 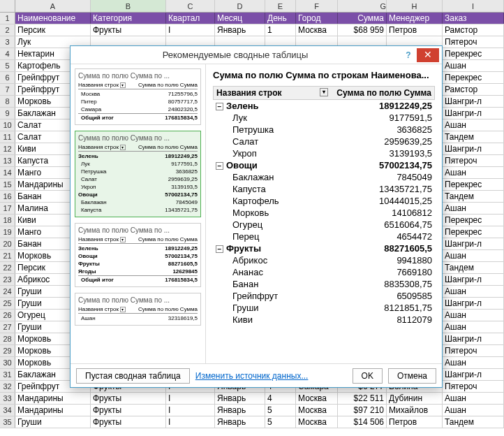 I want to click on row-header: 21, so click(x=8, y=256).